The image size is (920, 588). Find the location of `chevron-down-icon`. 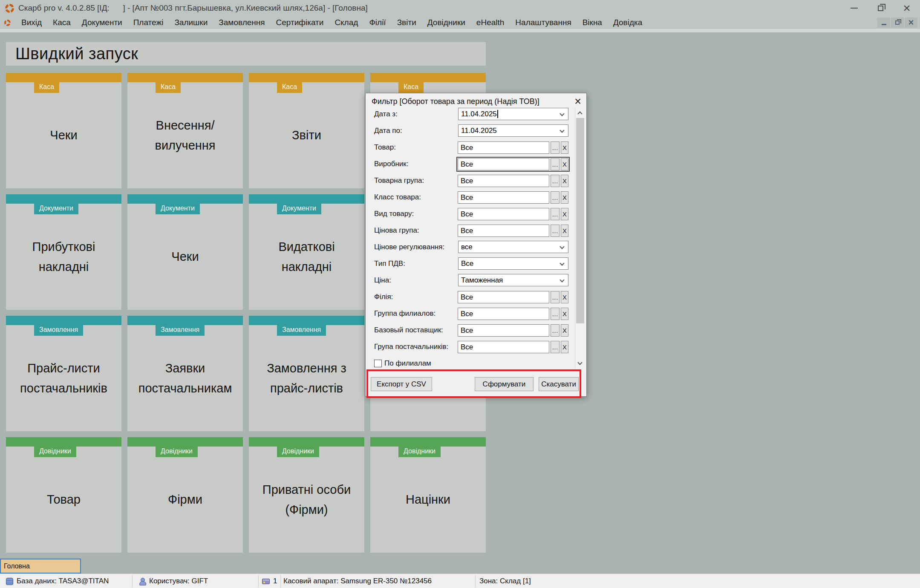

chevron-down-icon is located at coordinates (562, 113).